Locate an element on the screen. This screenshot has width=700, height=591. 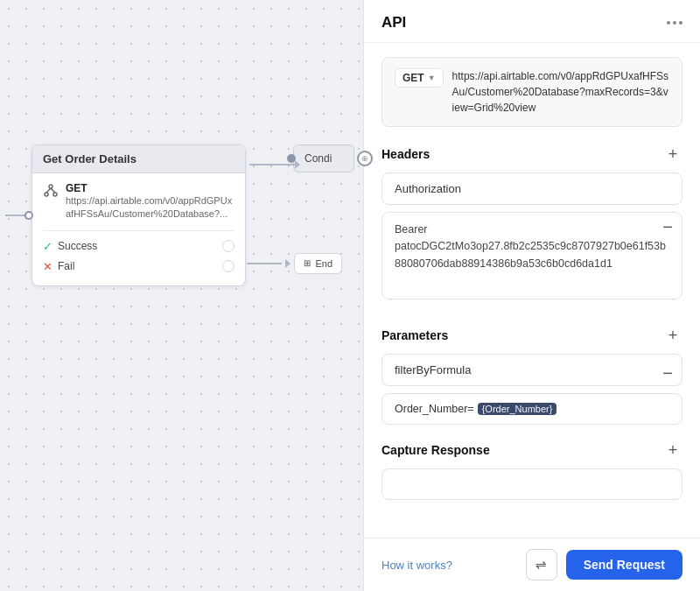
success-check-icon: ✓ is located at coordinates (47, 247).